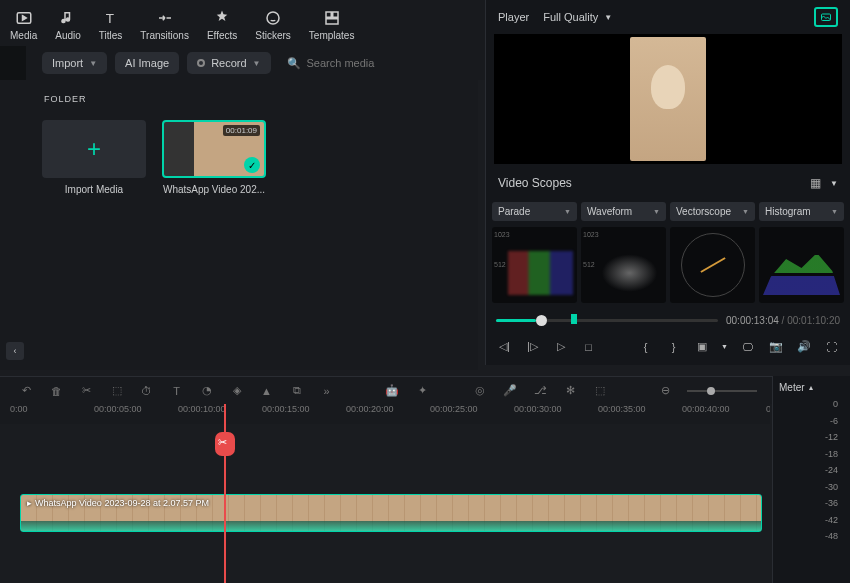 The width and height of the screenshot is (850, 583). Describe the element at coordinates (24, 25) in the screenshot. I see `tab-media: Media` at that location.